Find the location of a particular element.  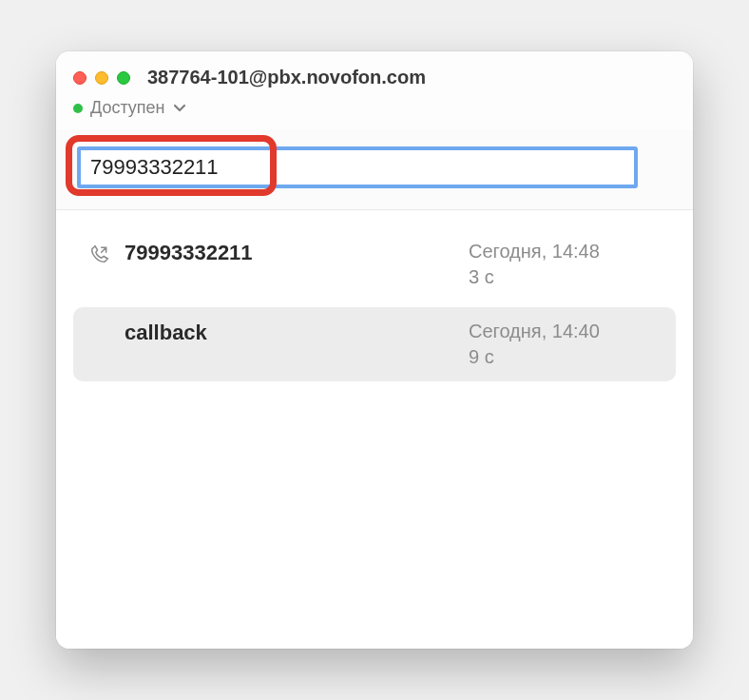

minimize-window-button is located at coordinates (102, 78).